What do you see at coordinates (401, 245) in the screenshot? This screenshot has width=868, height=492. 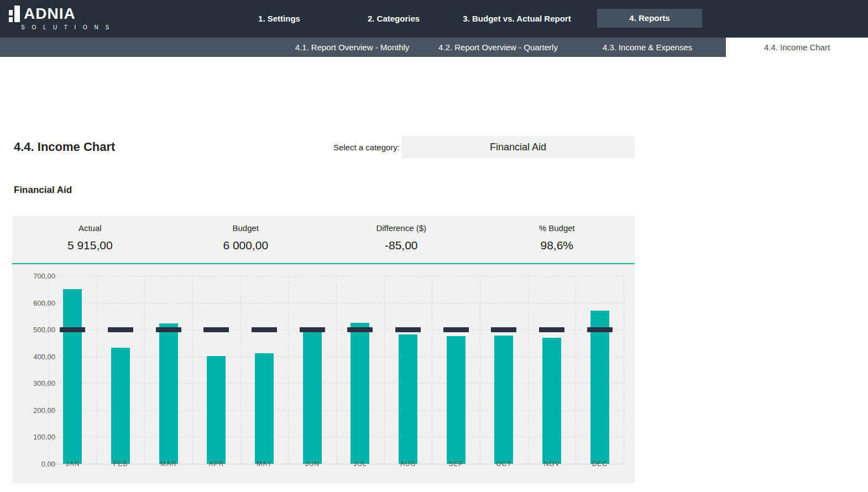 I see `stat-value: -85,00` at bounding box center [401, 245].